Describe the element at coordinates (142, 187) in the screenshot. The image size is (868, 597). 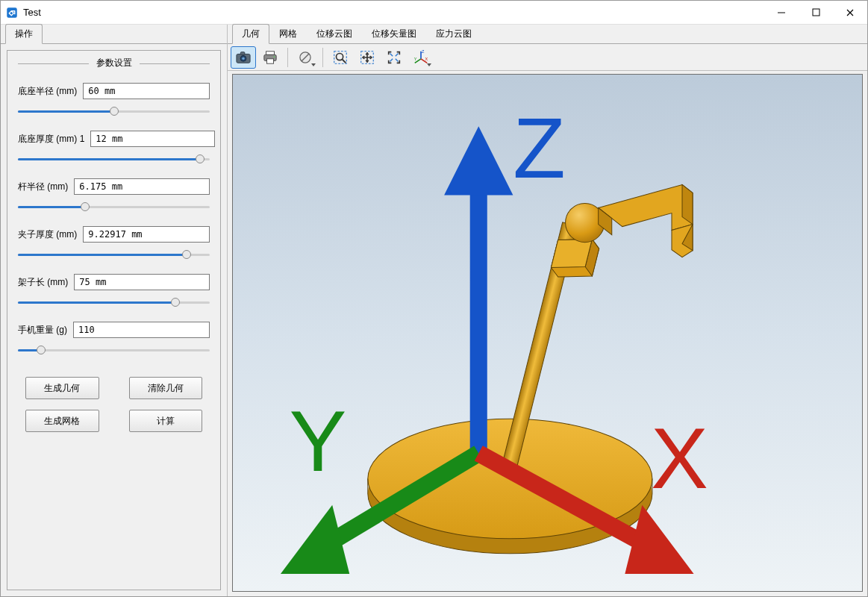
I see `param-input-rod-radius` at that location.